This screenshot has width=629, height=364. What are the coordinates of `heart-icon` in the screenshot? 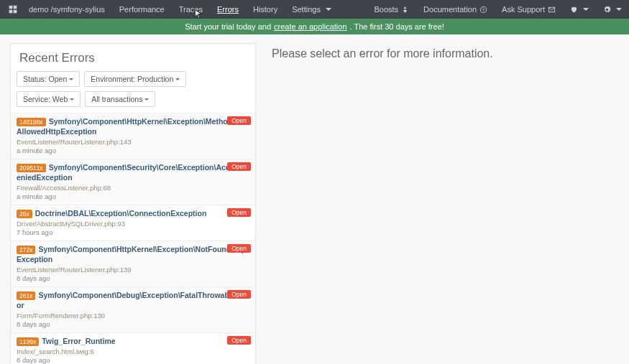 It's located at (574, 10).